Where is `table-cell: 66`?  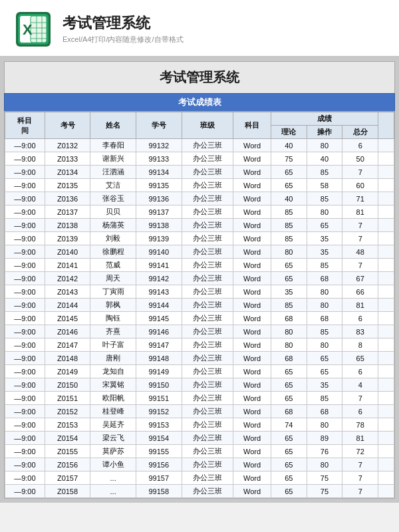 table-cell: 66 is located at coordinates (360, 292).